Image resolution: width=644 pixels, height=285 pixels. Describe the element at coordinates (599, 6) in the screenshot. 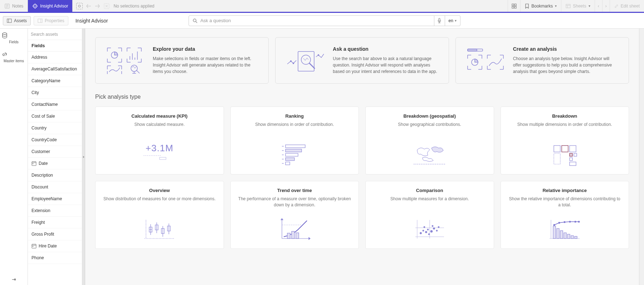

I see `chevron-left-icon: ‹` at that location.